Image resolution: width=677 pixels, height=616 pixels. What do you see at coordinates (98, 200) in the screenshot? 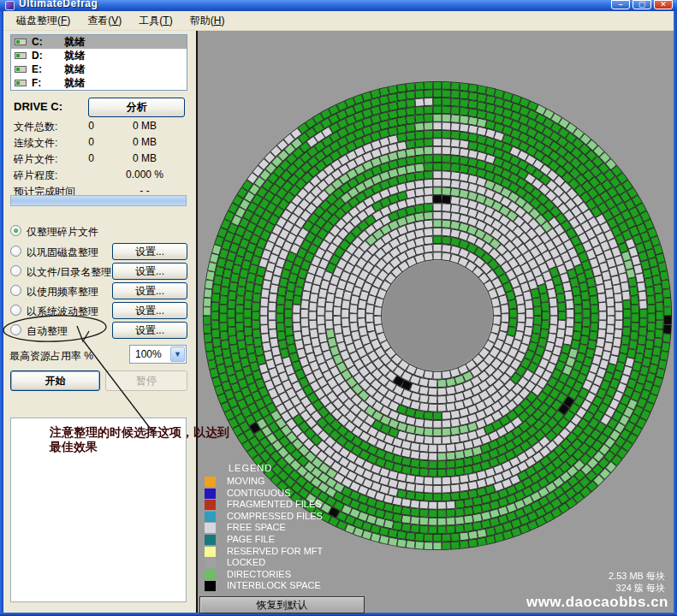
I see `progress-bar` at bounding box center [98, 200].